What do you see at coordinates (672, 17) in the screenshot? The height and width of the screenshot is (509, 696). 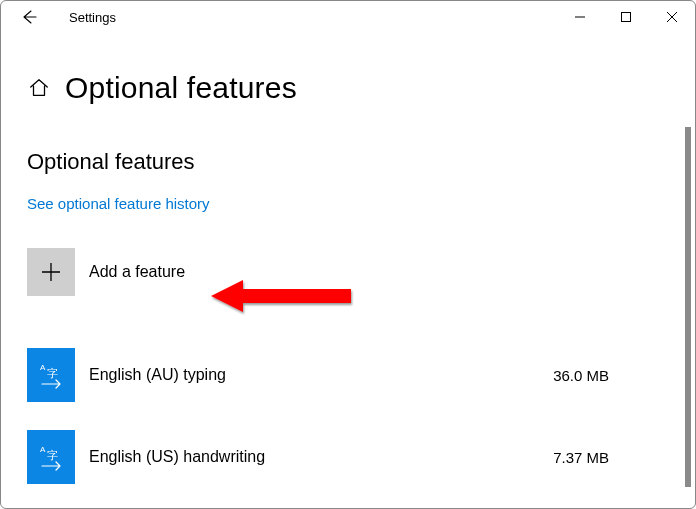 I see `close-button` at bounding box center [672, 17].